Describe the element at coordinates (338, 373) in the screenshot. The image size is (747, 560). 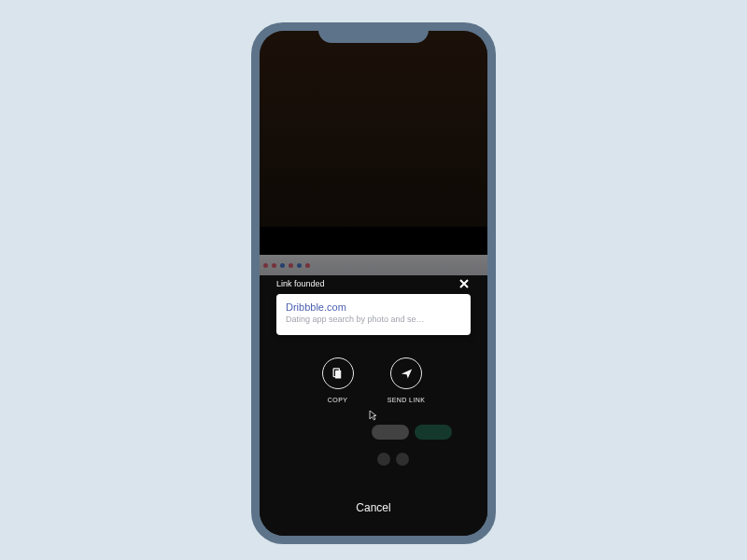
I see `copy-icon-circle` at that location.